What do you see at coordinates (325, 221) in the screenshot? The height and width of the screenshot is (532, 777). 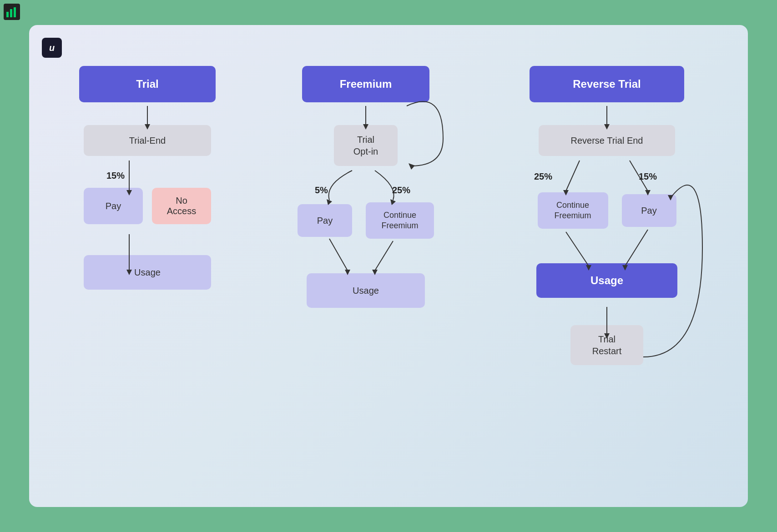 I see `freemium-pay-label: Pay` at bounding box center [325, 221].